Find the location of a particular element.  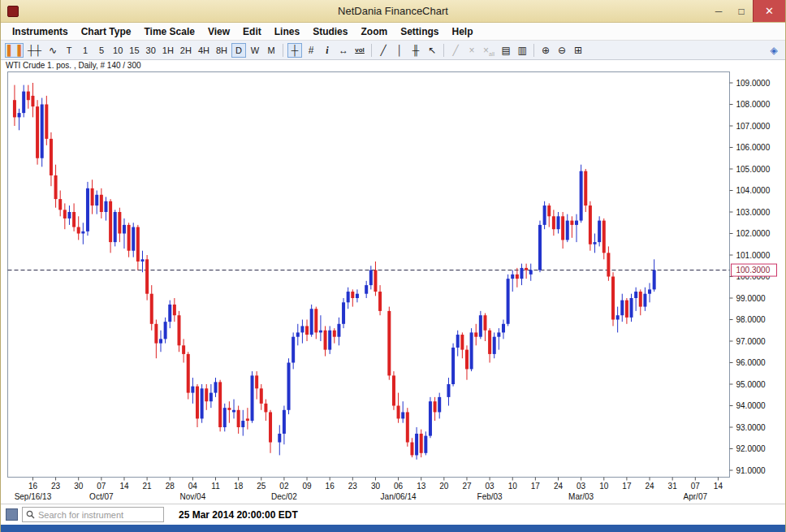

timeframe-daily: D is located at coordinates (239, 50).